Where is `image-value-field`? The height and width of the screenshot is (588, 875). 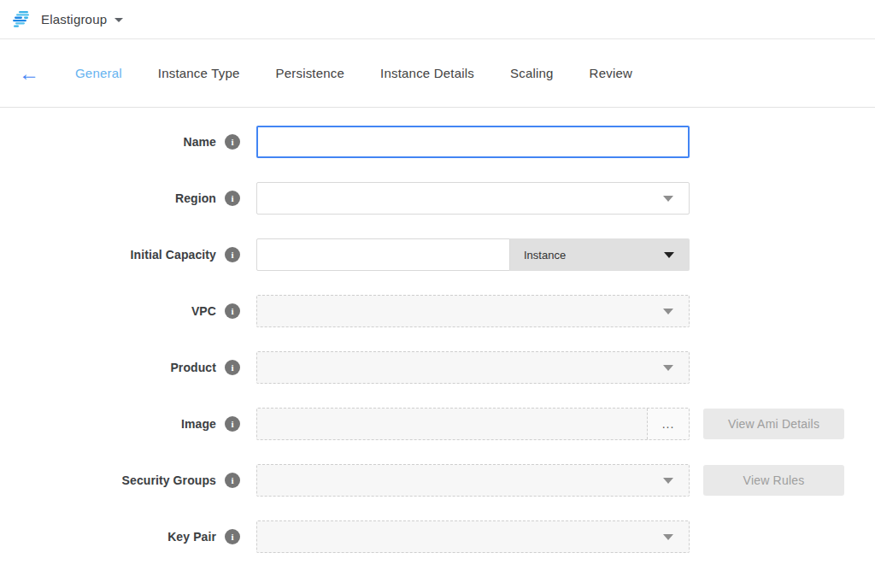
image-value-field is located at coordinates (452, 424).